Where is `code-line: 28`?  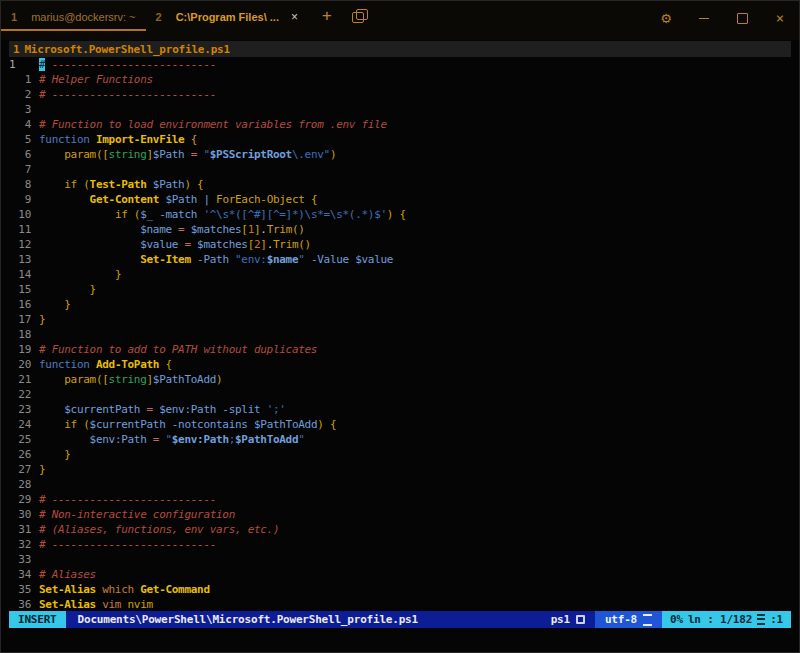
code-line: 28 is located at coordinates (400, 484).